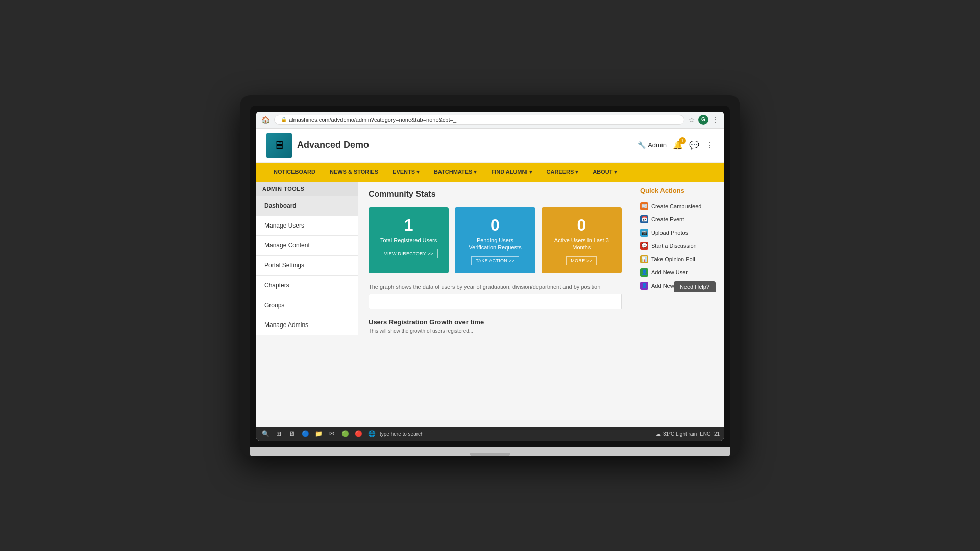 Image resolution: width=980 pixels, height=551 pixels. What do you see at coordinates (333, 145) in the screenshot?
I see `site-name: Advanced Demo` at bounding box center [333, 145].